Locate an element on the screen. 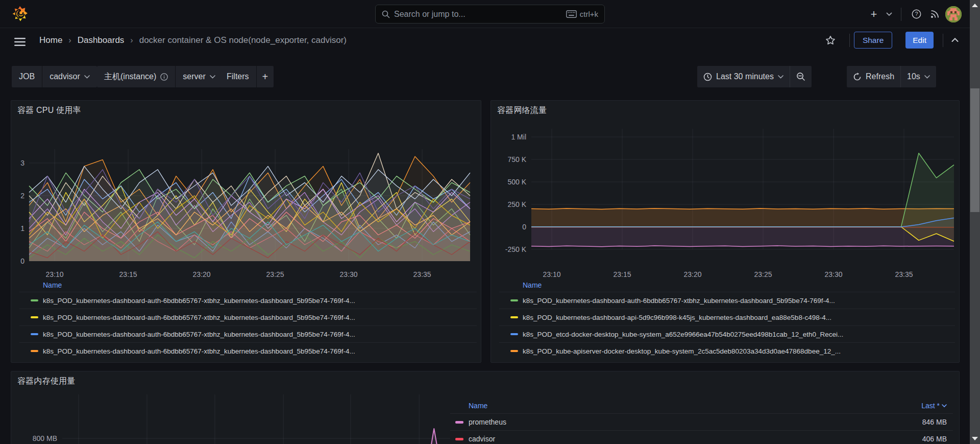 This screenshot has height=444, width=980. scrollbar is located at coordinates (975, 222).